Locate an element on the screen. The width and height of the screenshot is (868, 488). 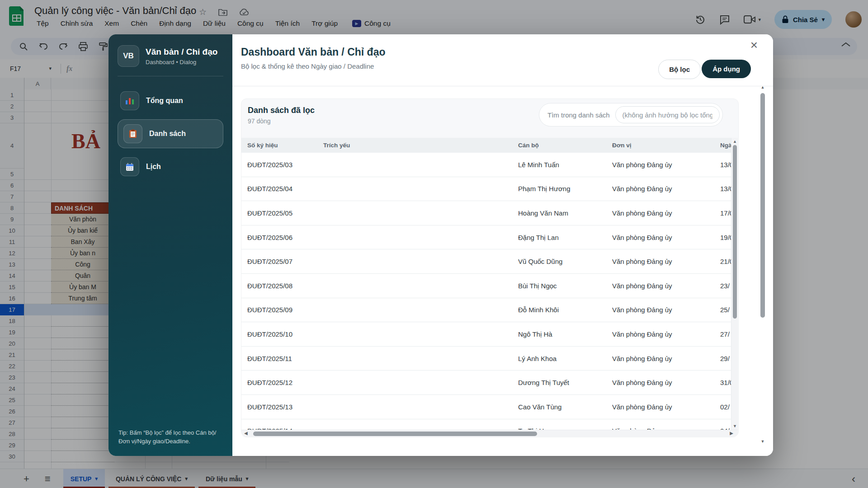
header-divider is located at coordinates (503, 86).